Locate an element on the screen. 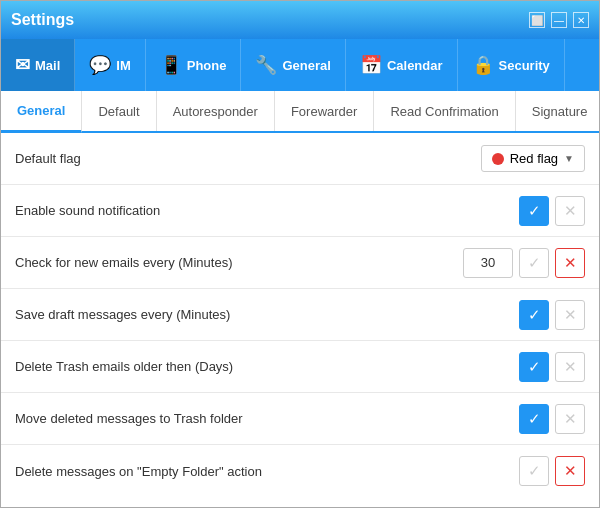  row-default-flag: Default flag Red flag ▼ is located at coordinates (300, 159).